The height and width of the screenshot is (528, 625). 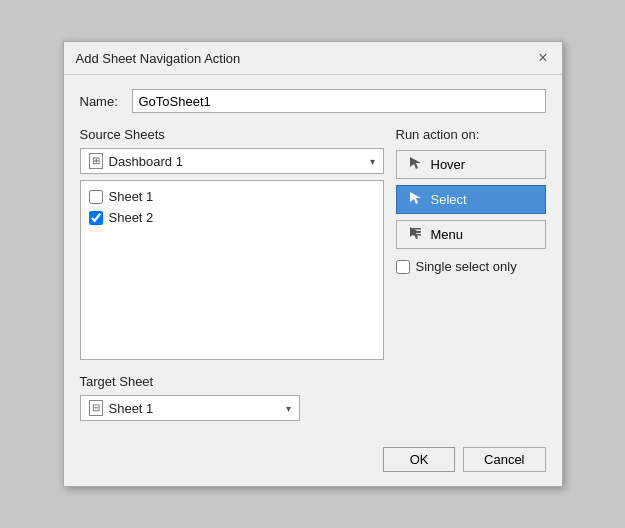 What do you see at coordinates (96, 161) in the screenshot?
I see `grid-icon: ⊞` at bounding box center [96, 161].